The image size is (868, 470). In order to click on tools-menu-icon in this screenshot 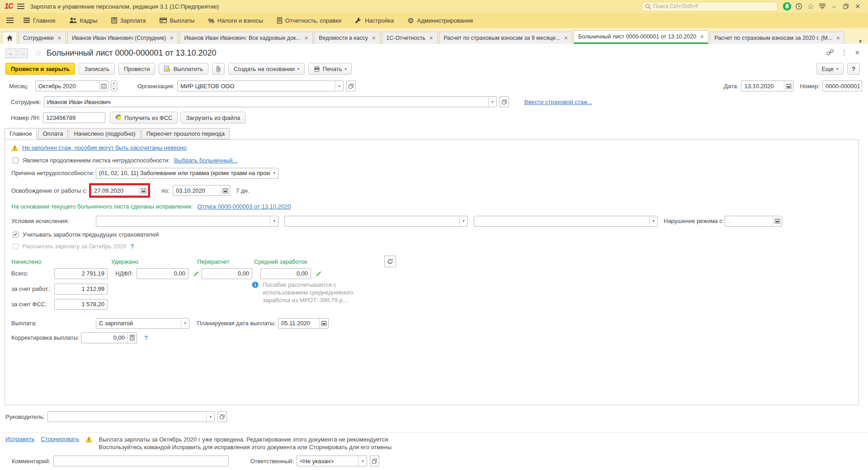, I will do `click(822, 6)`.